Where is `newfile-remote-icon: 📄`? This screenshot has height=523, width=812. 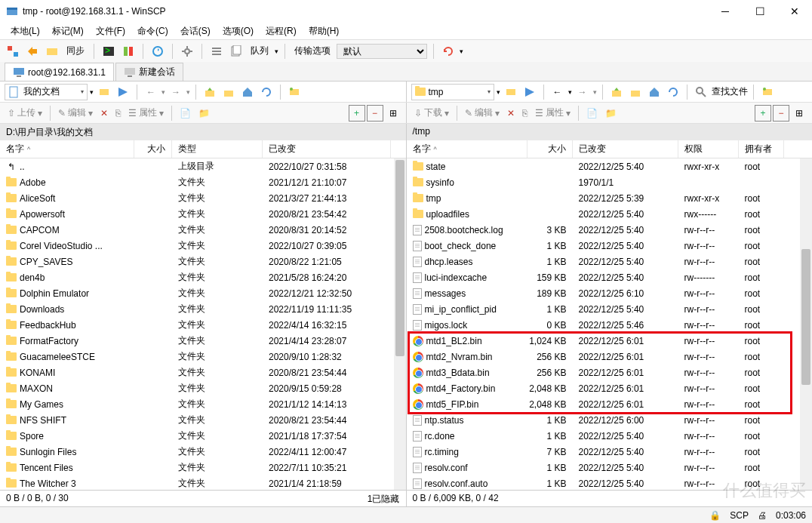
newfile-remote-icon: 📄 is located at coordinates (592, 113).